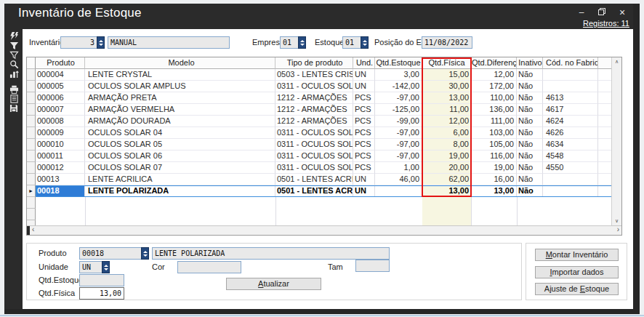 The height and width of the screenshot is (317, 644). What do you see at coordinates (180, 133) in the screenshot?
I see `cell-modelo: OCULOS SOLAR 04` at bounding box center [180, 133].